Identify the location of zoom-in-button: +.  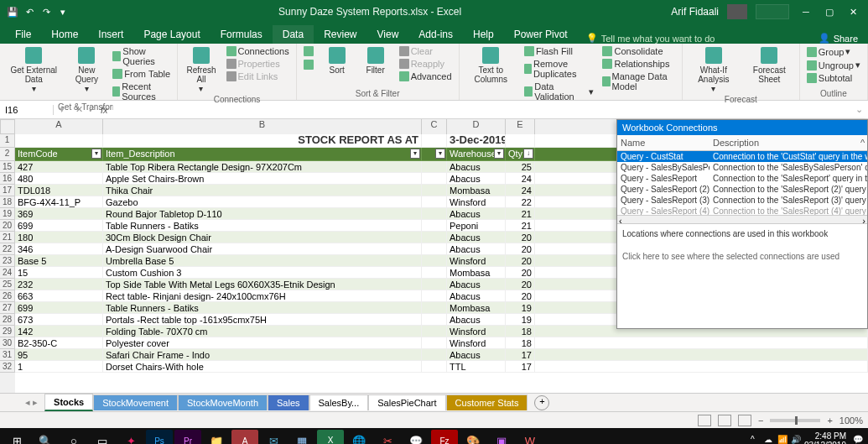
(829, 420).